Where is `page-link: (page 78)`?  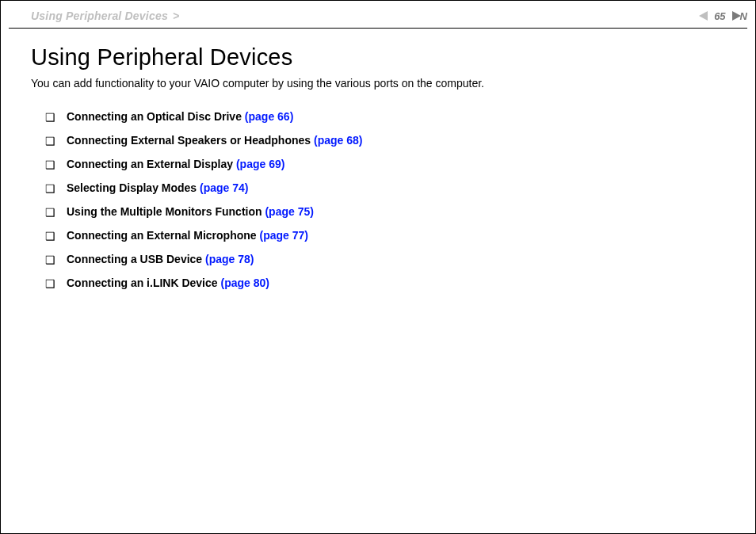 page-link: (page 78) is located at coordinates (230, 259).